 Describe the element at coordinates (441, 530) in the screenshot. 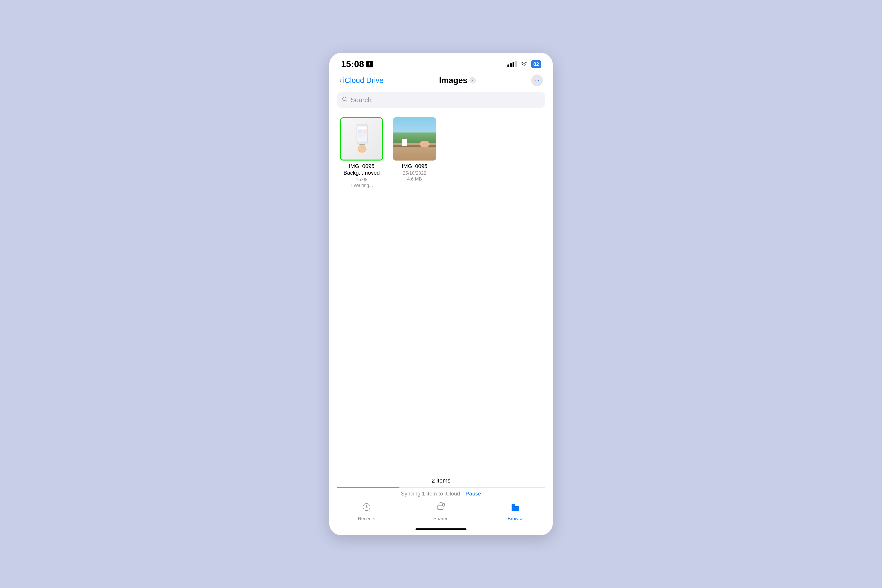

I see `home-indicator` at that location.